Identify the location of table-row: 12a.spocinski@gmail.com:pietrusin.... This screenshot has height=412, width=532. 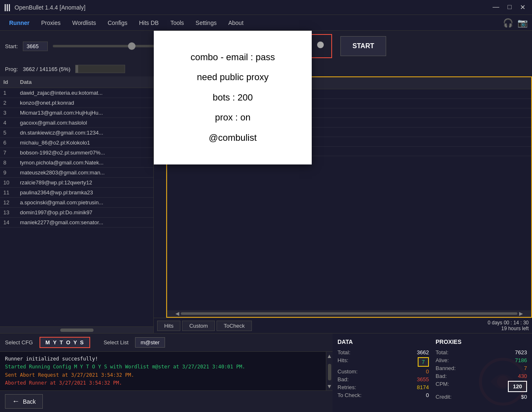
(76, 203).